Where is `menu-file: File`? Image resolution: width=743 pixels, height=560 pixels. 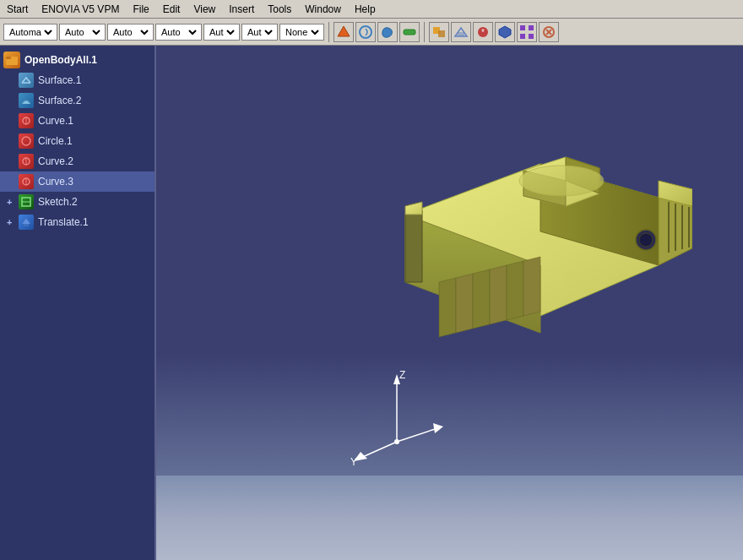 menu-file: File is located at coordinates (140, 9).